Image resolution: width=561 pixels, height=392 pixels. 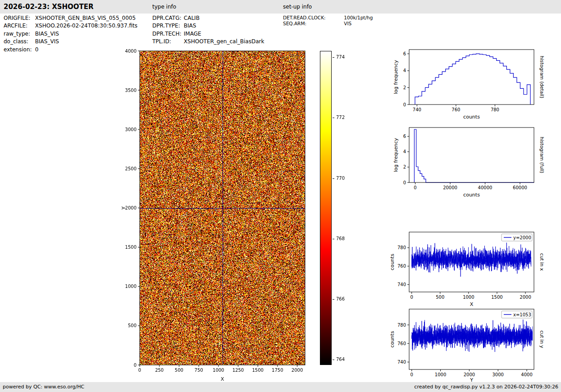 What do you see at coordinates (164, 7) in the screenshot?
I see `type-info-heading: type info` at bounding box center [164, 7].